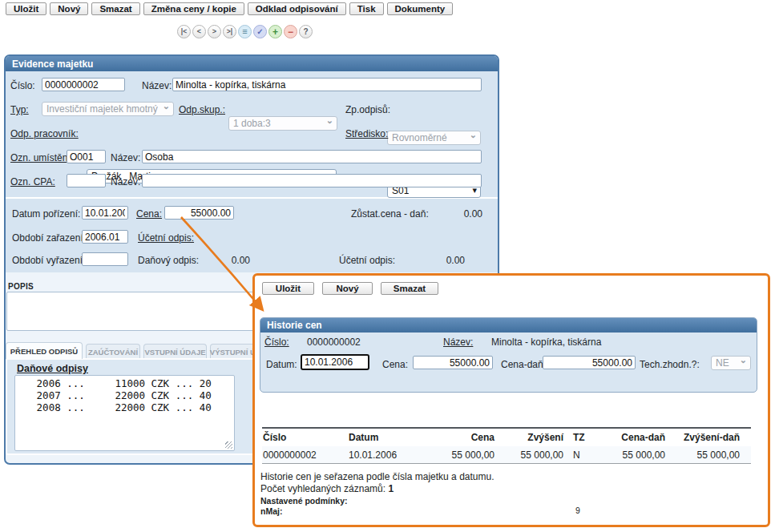  I want to click on help-icon: ?, so click(306, 32).